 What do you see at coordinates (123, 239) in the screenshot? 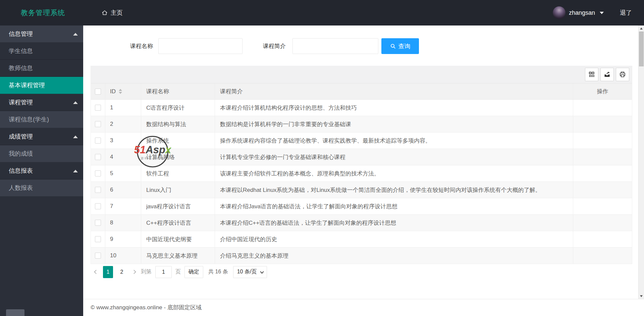
I see `cell-id: 9` at bounding box center [123, 239].